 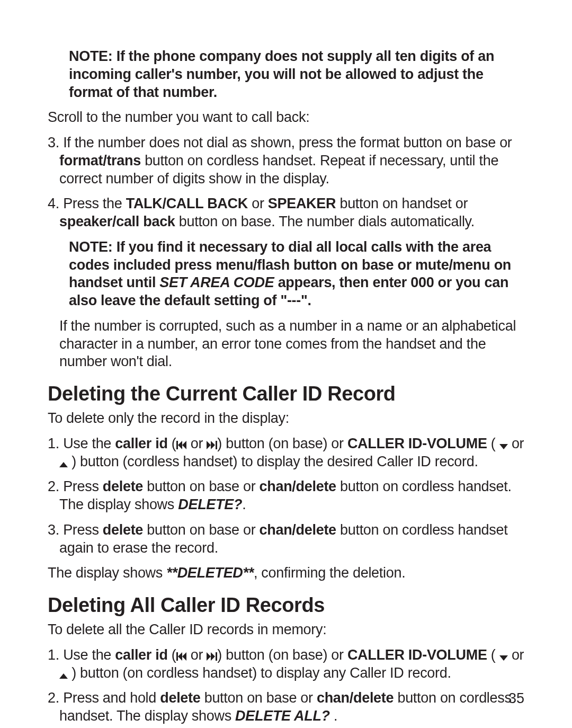 I want to click on italic-set-area-code: SET AREA CODE, so click(x=217, y=282).